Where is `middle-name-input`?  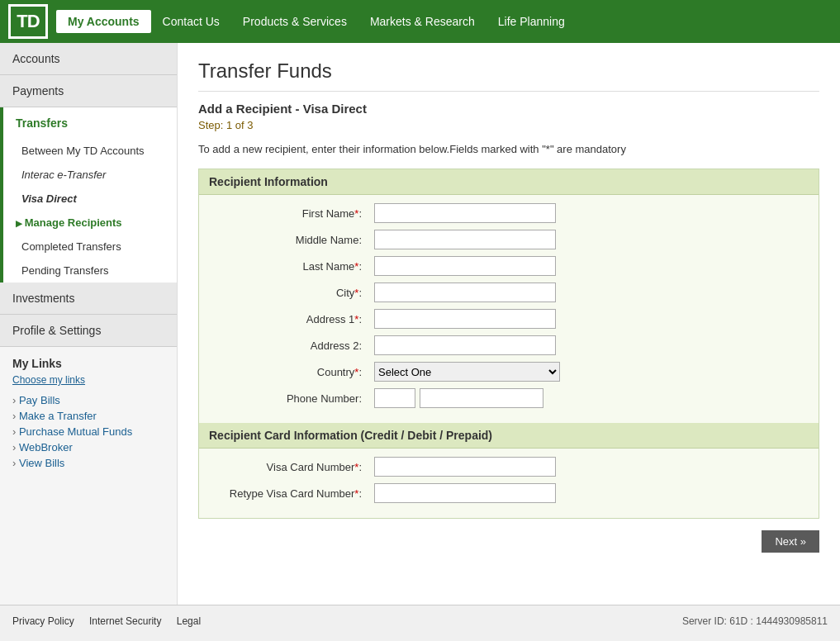 middle-name-input is located at coordinates (465, 240).